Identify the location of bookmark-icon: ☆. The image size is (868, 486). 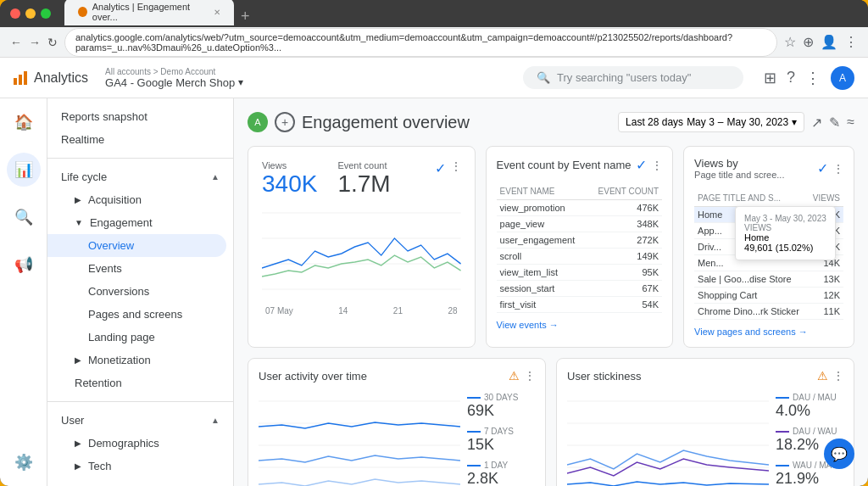
(790, 42).